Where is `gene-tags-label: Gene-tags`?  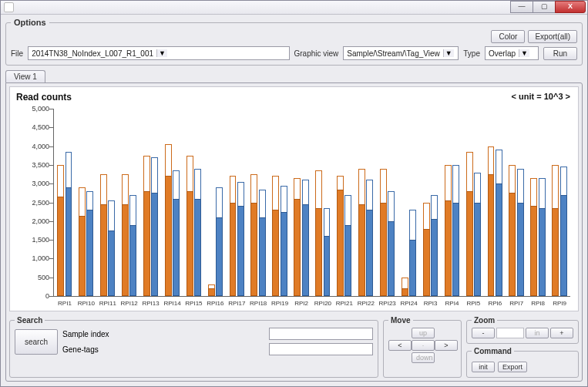
gene-tags-label: Gene-tags is located at coordinates (163, 350).